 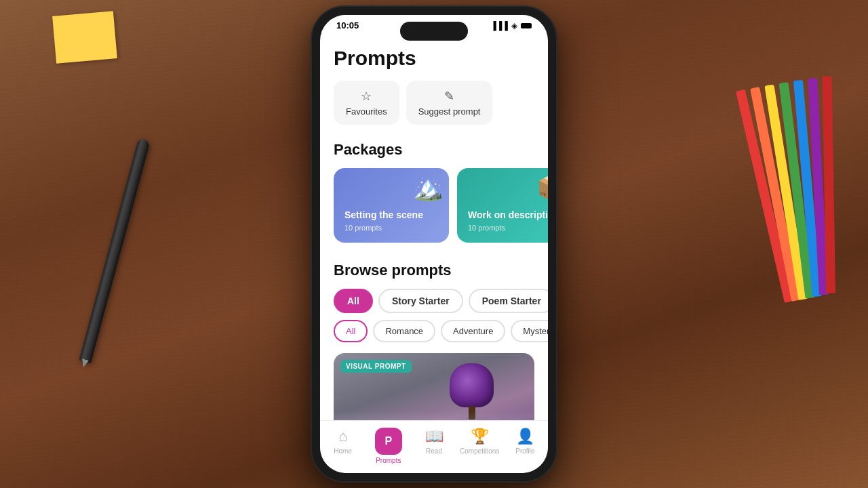 I want to click on package-scene-subtitle: 10 prompts, so click(x=391, y=228).